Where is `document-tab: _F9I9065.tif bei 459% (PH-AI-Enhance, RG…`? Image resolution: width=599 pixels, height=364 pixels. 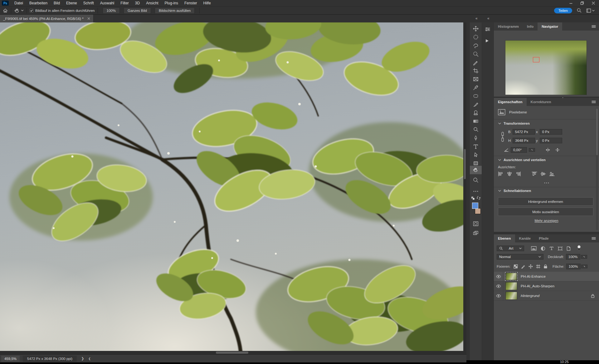
document-tab: _F9I9065.tif bei 459% (PH-AI-Enhance, RG… is located at coordinates (47, 19).